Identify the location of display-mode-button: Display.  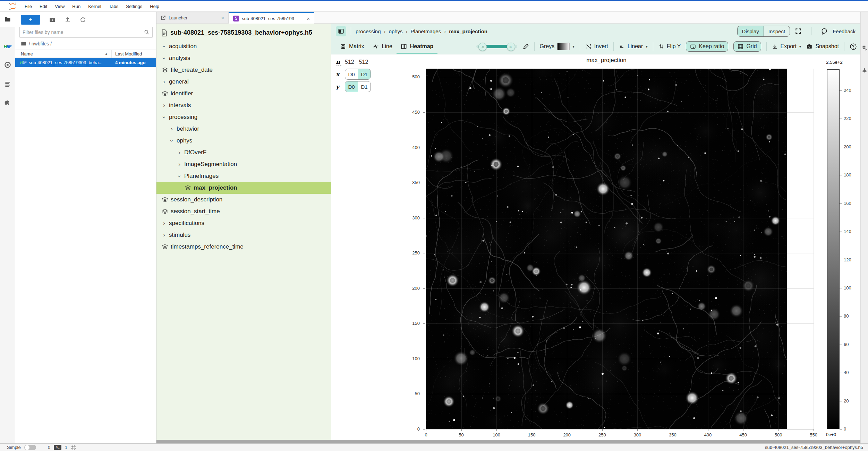
(751, 31).